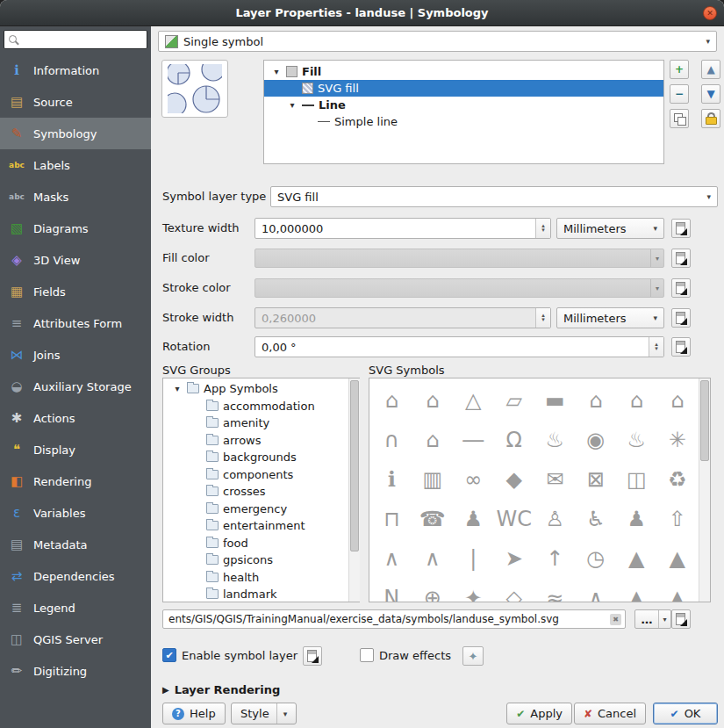 This screenshot has width=724, height=728. I want to click on chevron-down-icon: ▾, so click(664, 619).